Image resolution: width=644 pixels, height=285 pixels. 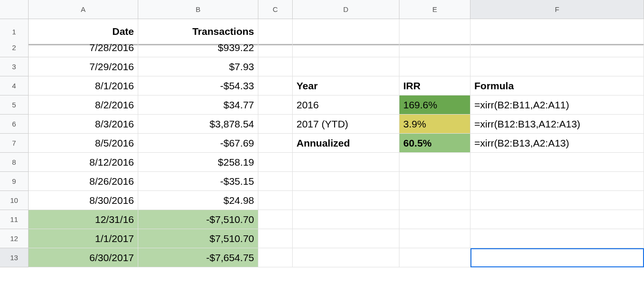 I want to click on cell-D11, so click(x=346, y=220).